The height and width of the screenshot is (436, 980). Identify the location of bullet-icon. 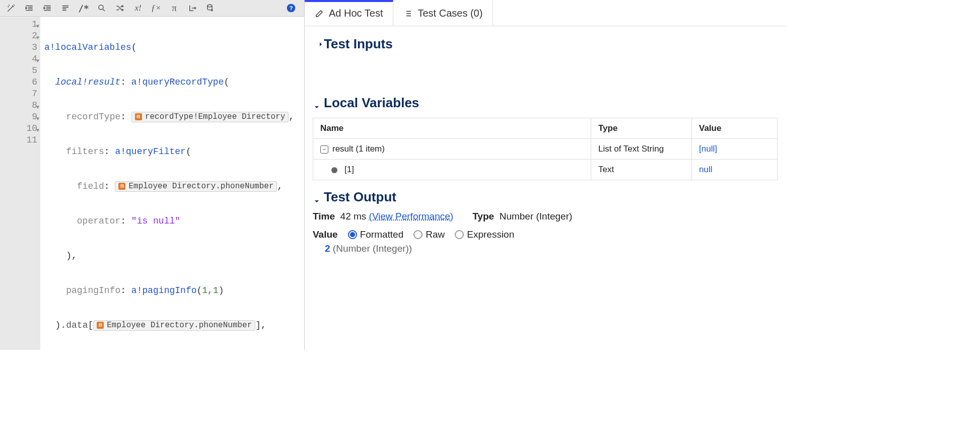
(334, 170).